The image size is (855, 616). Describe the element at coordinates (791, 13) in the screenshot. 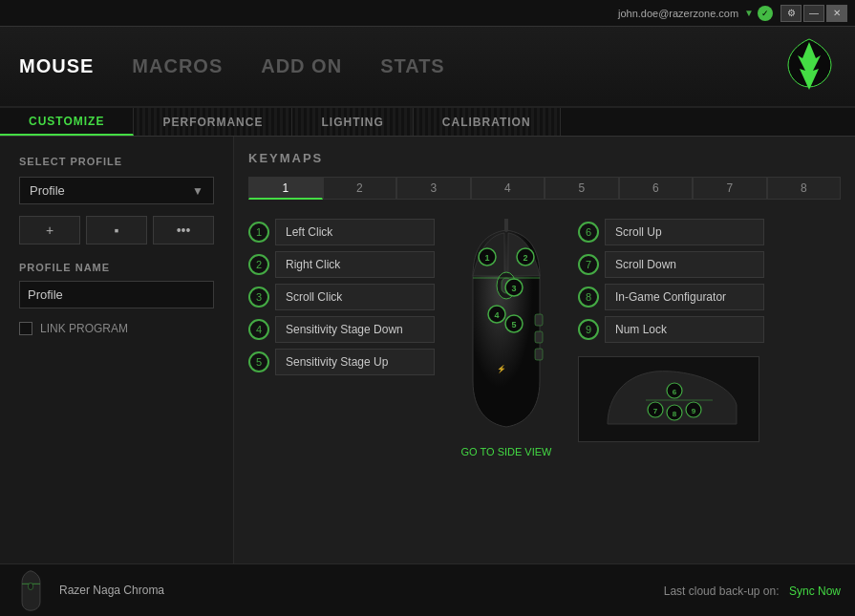

I see `settings-button: ⚙` at that location.